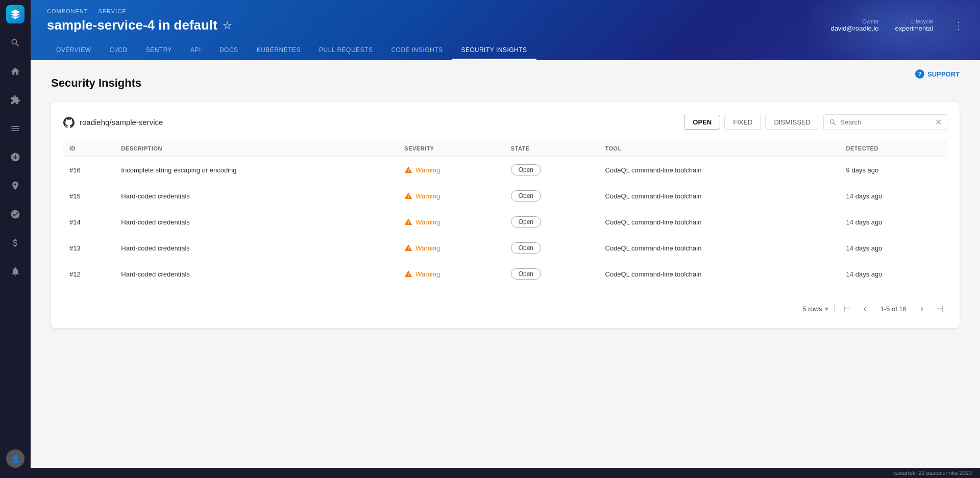  What do you see at coordinates (505, 473) in the screenshot?
I see `bottom-bar: czwartek, 22 października 2020` at bounding box center [505, 473].